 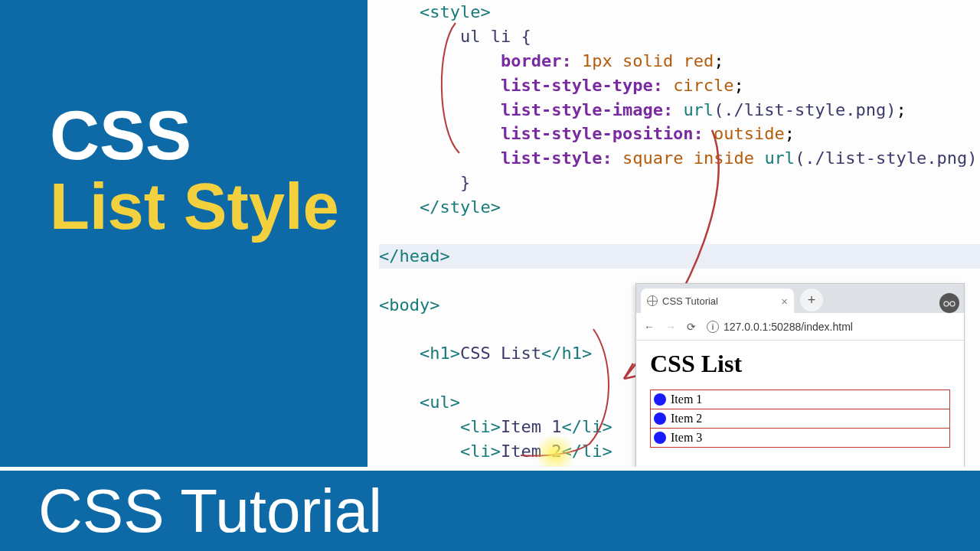 I want to click on list-item-text: Item 1, so click(x=686, y=399).